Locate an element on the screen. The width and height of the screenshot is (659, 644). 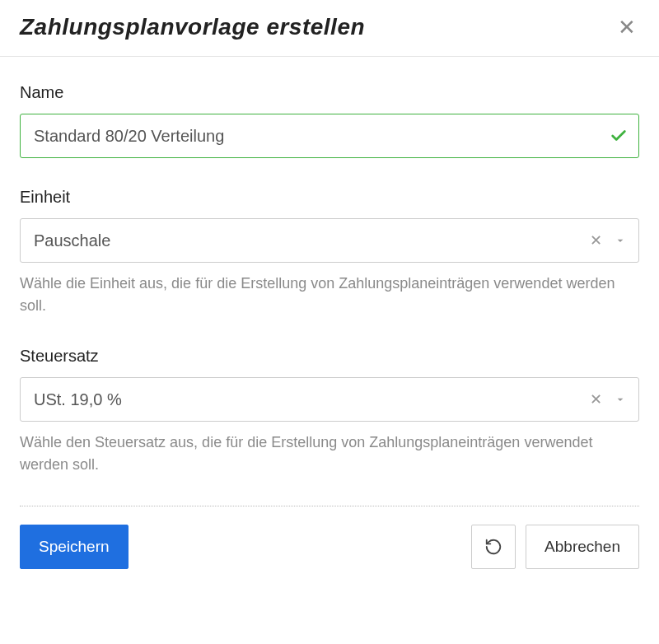
unit-clear-button: ✕ is located at coordinates (596, 240).